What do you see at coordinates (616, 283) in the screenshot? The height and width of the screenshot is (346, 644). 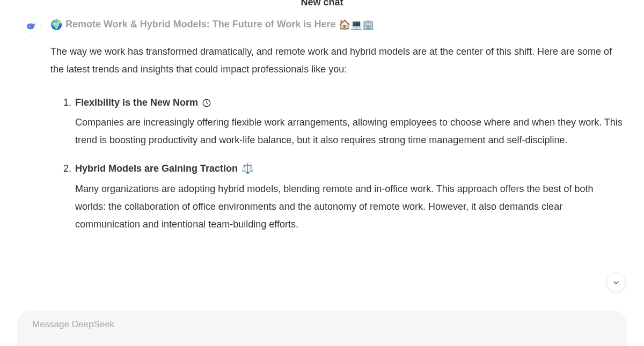 I see `chevron-down-icon` at bounding box center [616, 283].